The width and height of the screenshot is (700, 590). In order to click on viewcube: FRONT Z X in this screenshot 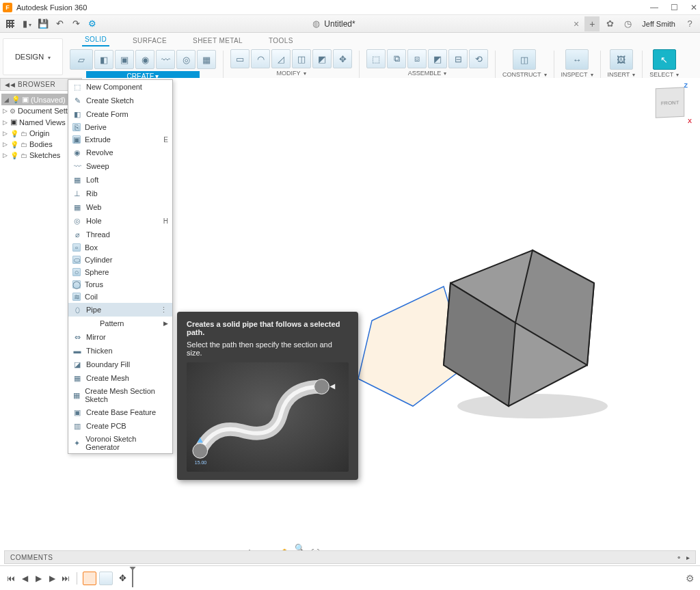, I will do `click(671, 103)`.